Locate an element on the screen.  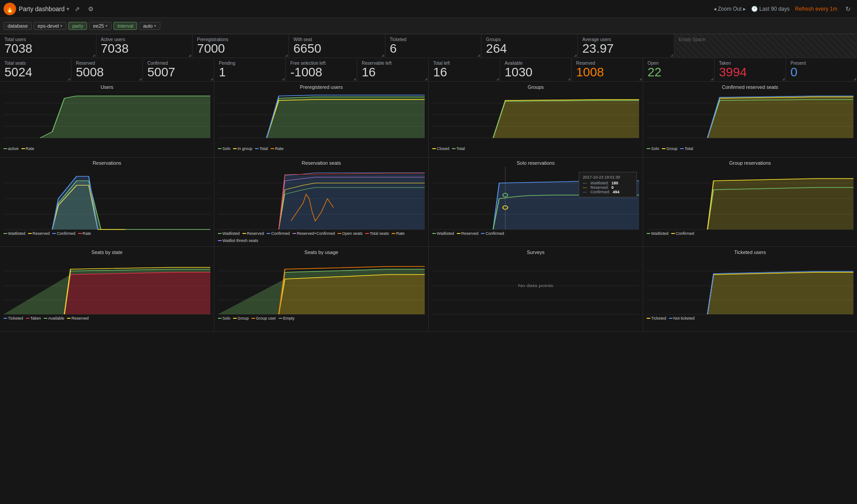
chart-preregistered-area: 9/16 10/1 10/16 11/1 11/16 12/1 0 200 40… is located at coordinates (322, 118).